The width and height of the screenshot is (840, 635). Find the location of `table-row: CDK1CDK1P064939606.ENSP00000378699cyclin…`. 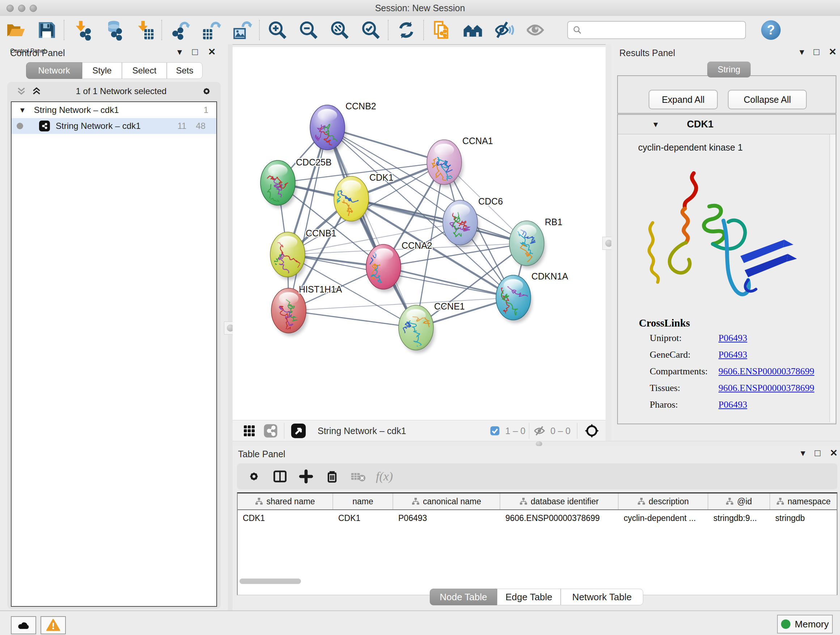

table-row: CDK1CDK1P064939606.ENSP00000378699cyclin… is located at coordinates (537, 518).